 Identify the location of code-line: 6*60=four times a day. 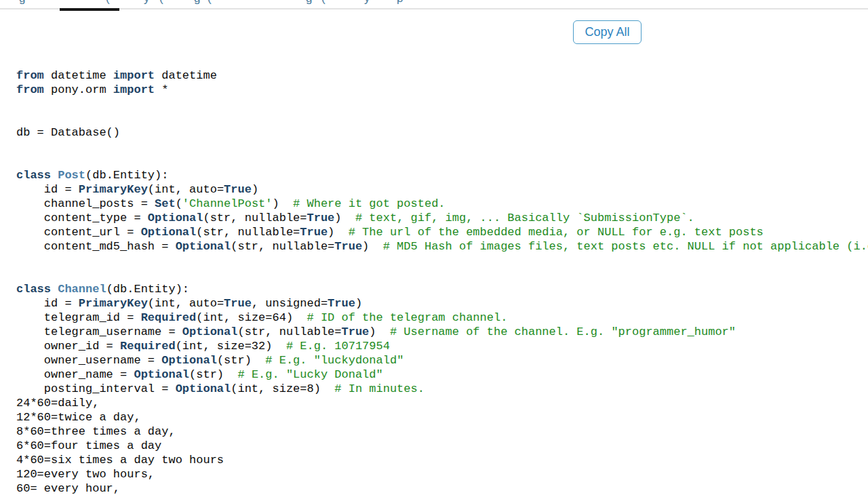
(442, 446).